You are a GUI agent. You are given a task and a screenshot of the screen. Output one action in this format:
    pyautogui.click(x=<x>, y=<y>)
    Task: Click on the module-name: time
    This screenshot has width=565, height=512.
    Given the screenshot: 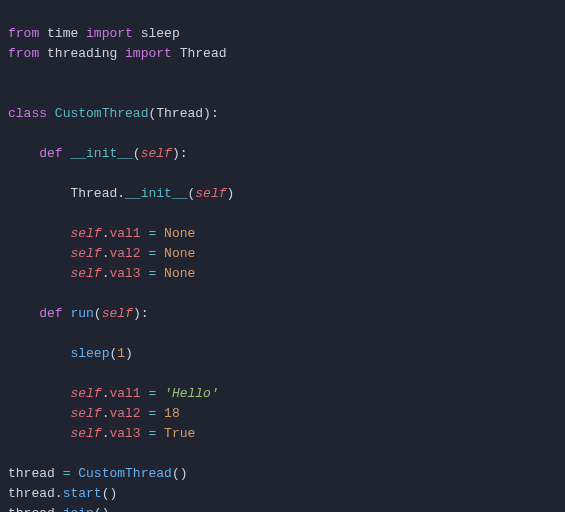 What is the action you would take?
    pyautogui.click(x=62, y=34)
    